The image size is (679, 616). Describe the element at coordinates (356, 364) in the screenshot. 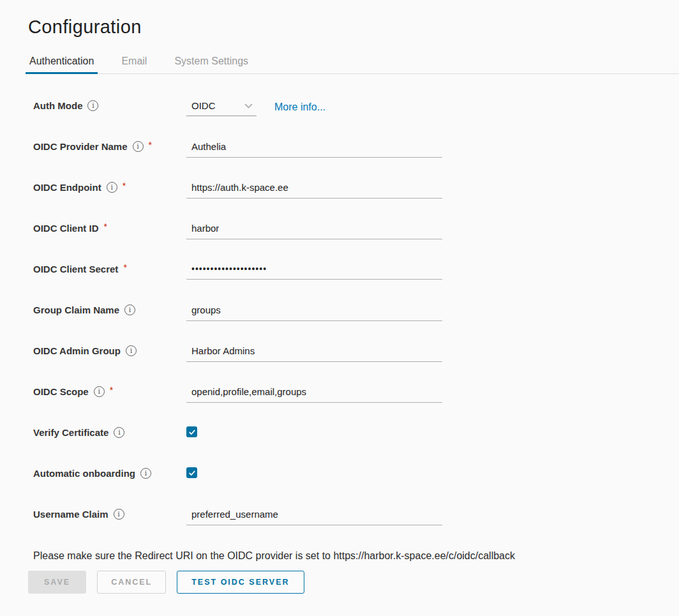

I see `form-row-oidc-admin-group: OIDC Admin Group i` at that location.